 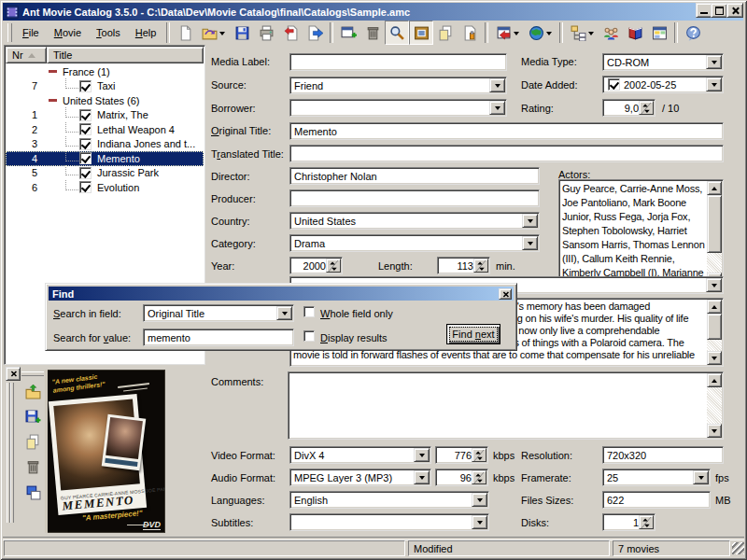 What do you see at coordinates (635, 33) in the screenshot?
I see `statistics-button` at bounding box center [635, 33].